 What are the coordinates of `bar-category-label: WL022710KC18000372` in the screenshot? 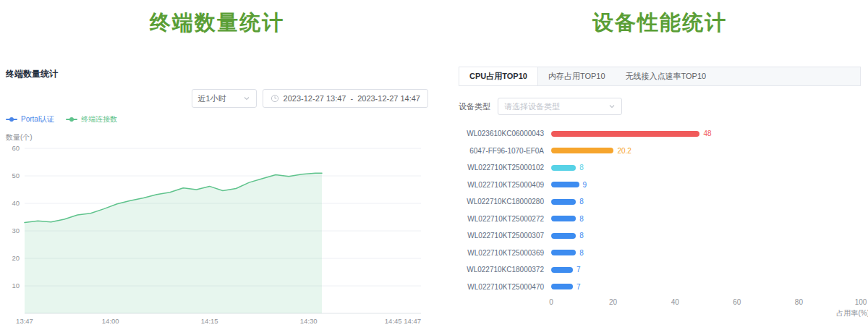 It's located at (505, 269).